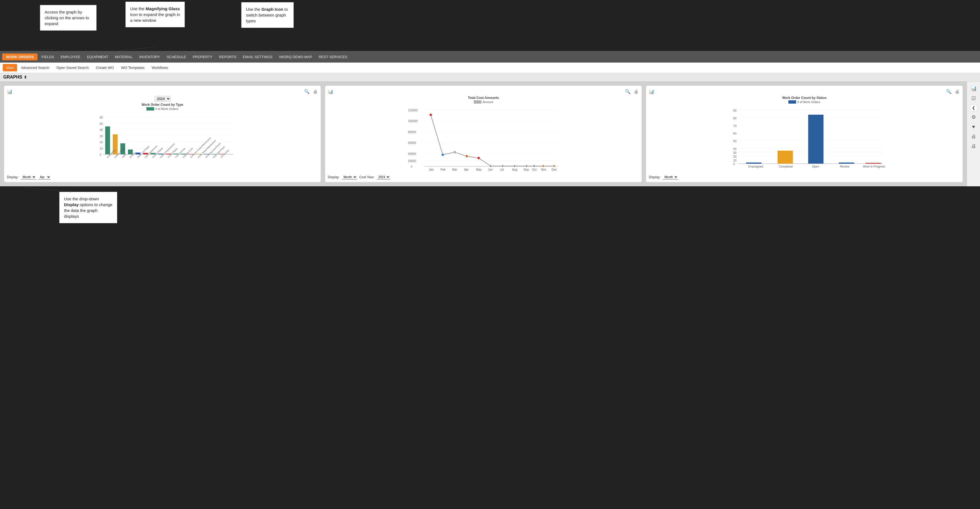 The height and width of the screenshot is (509, 980). What do you see at coordinates (957, 92) in the screenshot?
I see `graph3-print-btn: 🖨` at bounding box center [957, 92].